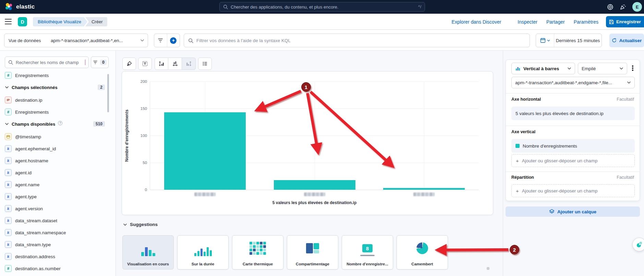 This screenshot has height=276, width=644. What do you see at coordinates (58, 163) in the screenshot?
I see `field-list-sidebar: Rechercher les noms de champ 0 #Enregist…` at bounding box center [58, 163].